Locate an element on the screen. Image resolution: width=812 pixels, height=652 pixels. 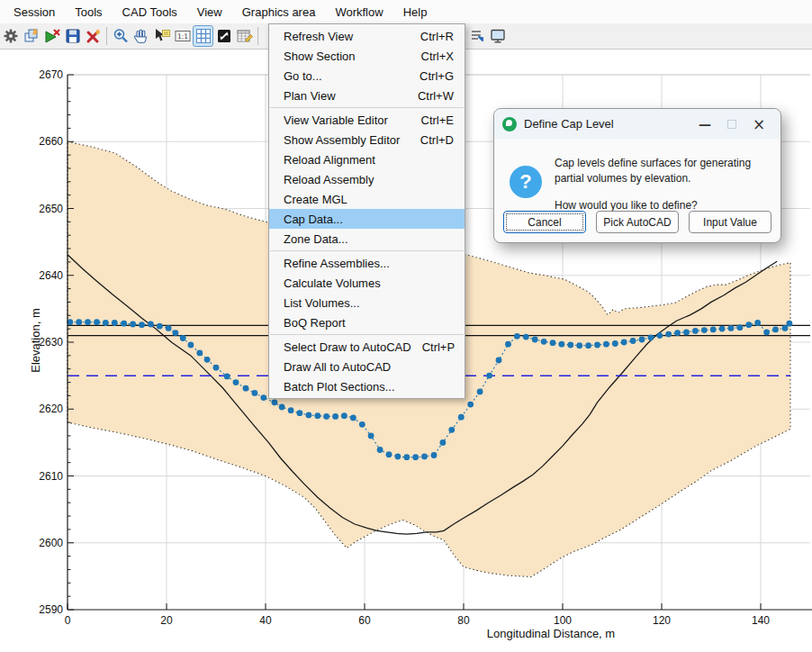
maximize-icon is located at coordinates (732, 124).